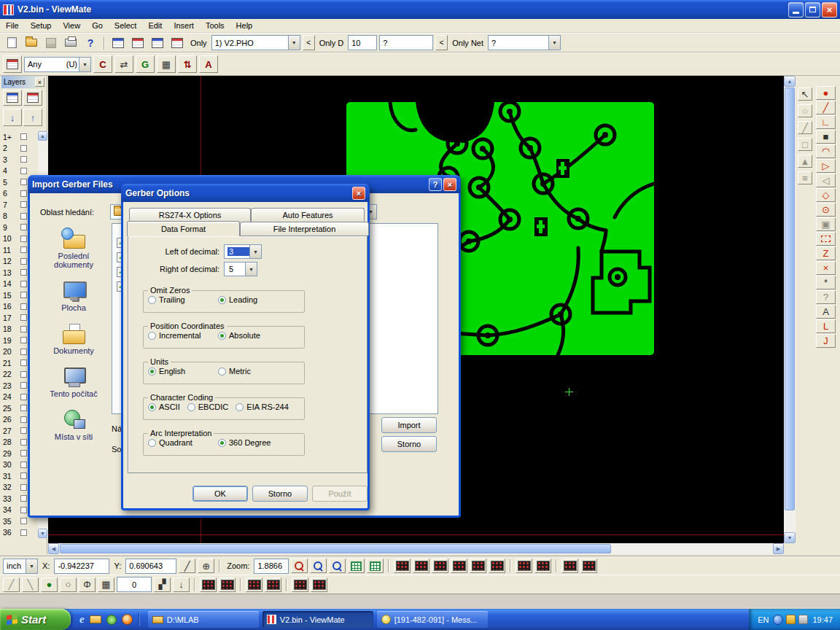  What do you see at coordinates (432, 620) in the screenshot?
I see `taskbar-task: [191-482-091] - Mess...` at bounding box center [432, 620].